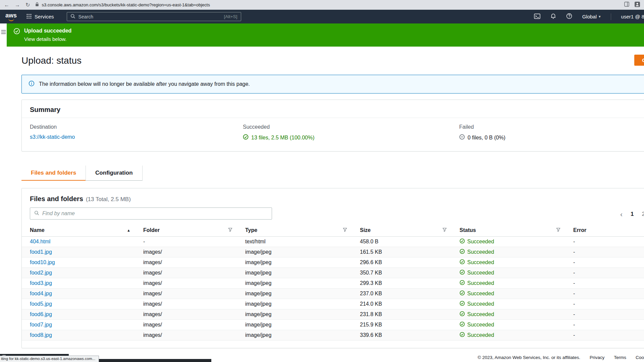 The height and width of the screenshot is (362, 644). Describe the element at coordinates (406, 314) in the screenshot. I see `file-size: 231.8 KB` at that location.